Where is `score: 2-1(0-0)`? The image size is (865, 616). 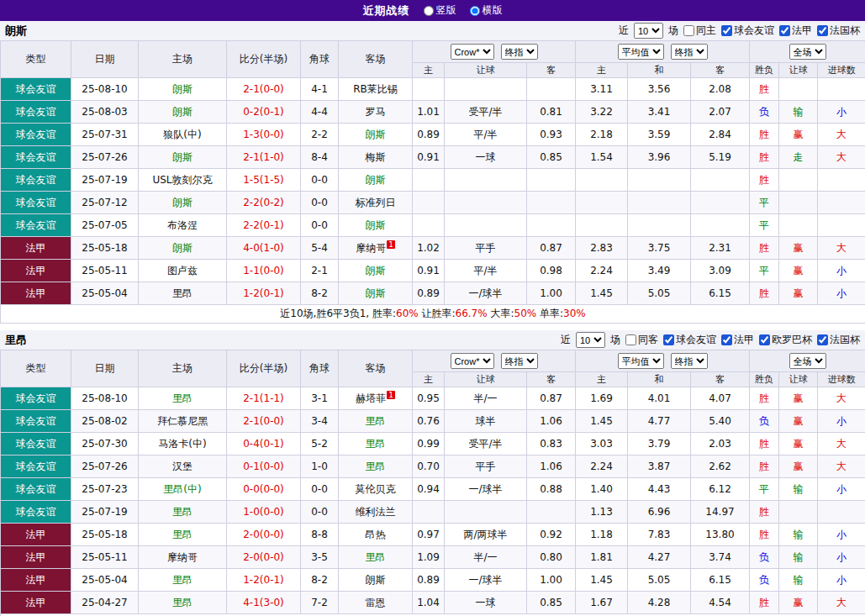
score: 2-1(0-0) is located at coordinates (264, 422).